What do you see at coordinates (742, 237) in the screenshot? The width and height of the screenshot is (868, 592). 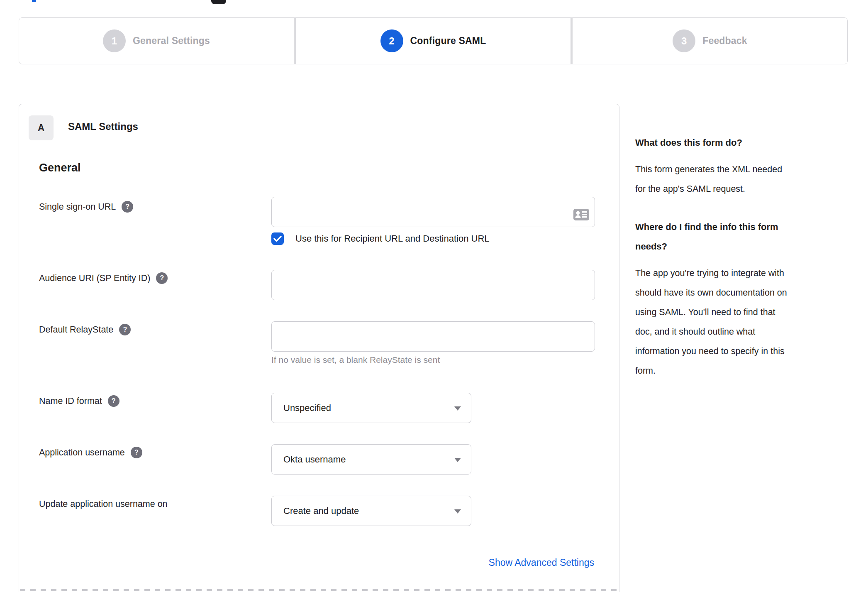 I see `sidebar-heading-where: Where do I find the info this form needs…` at bounding box center [742, 237].